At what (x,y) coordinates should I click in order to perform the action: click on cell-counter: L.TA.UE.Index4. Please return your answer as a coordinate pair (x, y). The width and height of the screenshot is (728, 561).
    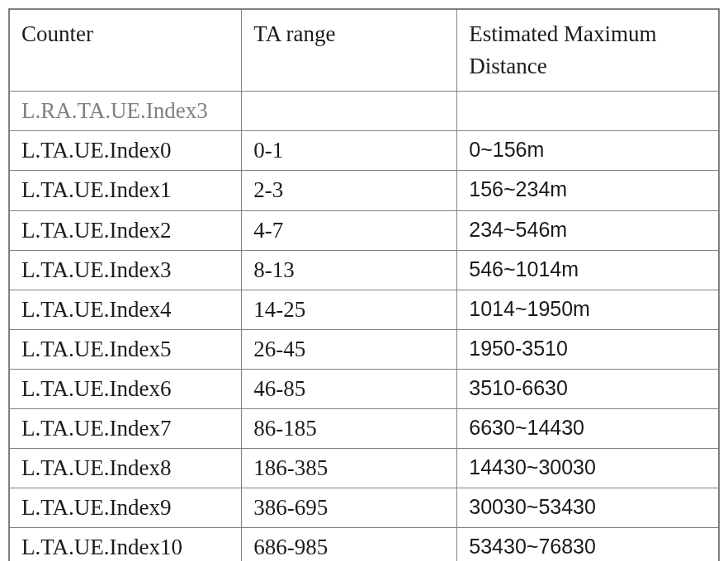
    Looking at the image, I should click on (125, 309).